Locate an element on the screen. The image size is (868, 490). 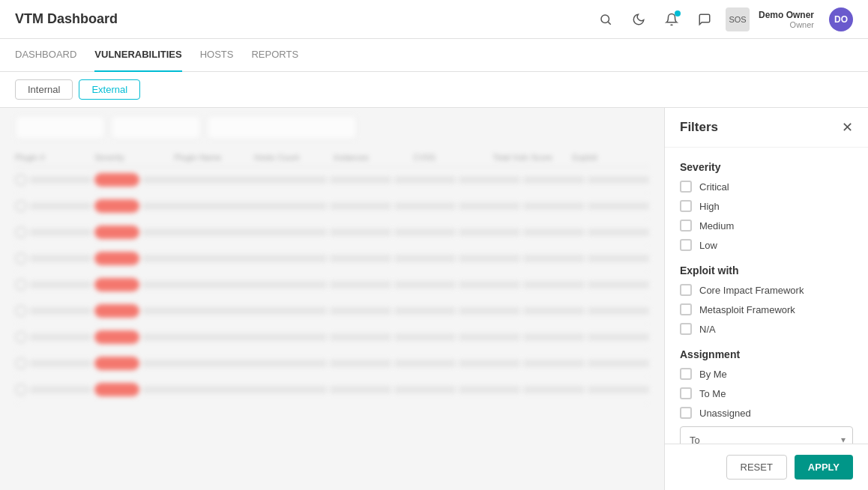
user-name: Demo Owner is located at coordinates (786, 15).